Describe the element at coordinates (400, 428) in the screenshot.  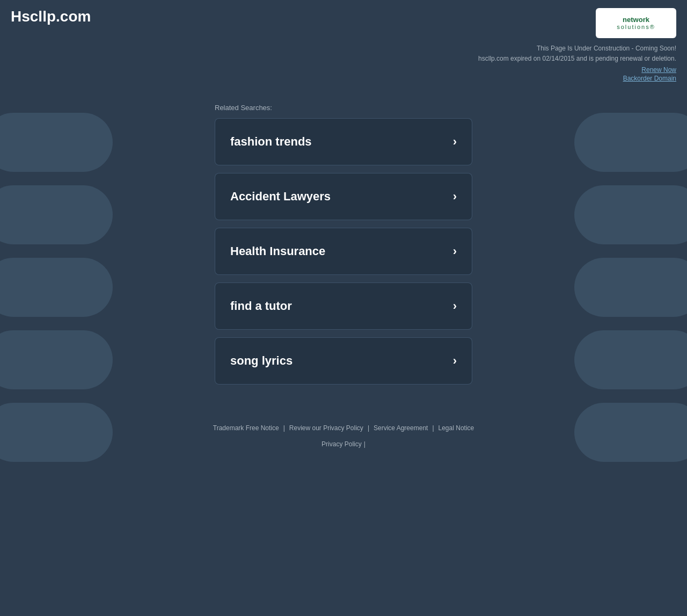
I see `footer-link: Service Agreement` at that location.